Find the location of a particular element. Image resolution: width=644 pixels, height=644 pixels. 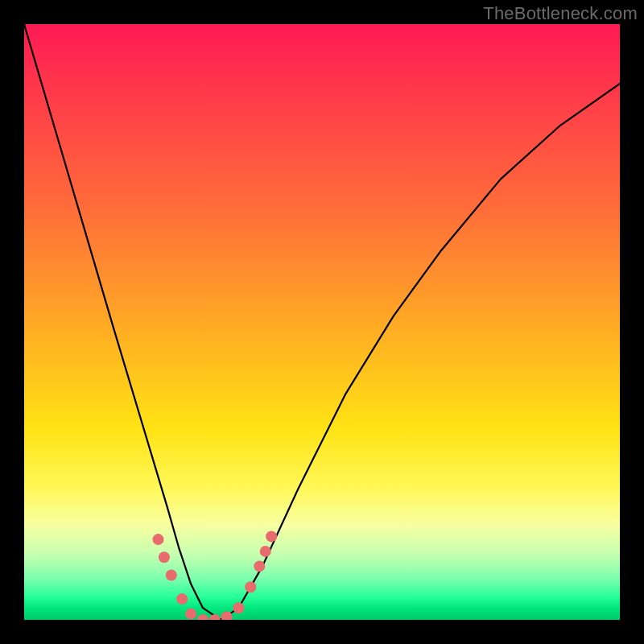

watermark-text: TheBottleneck.com is located at coordinates (560, 14).